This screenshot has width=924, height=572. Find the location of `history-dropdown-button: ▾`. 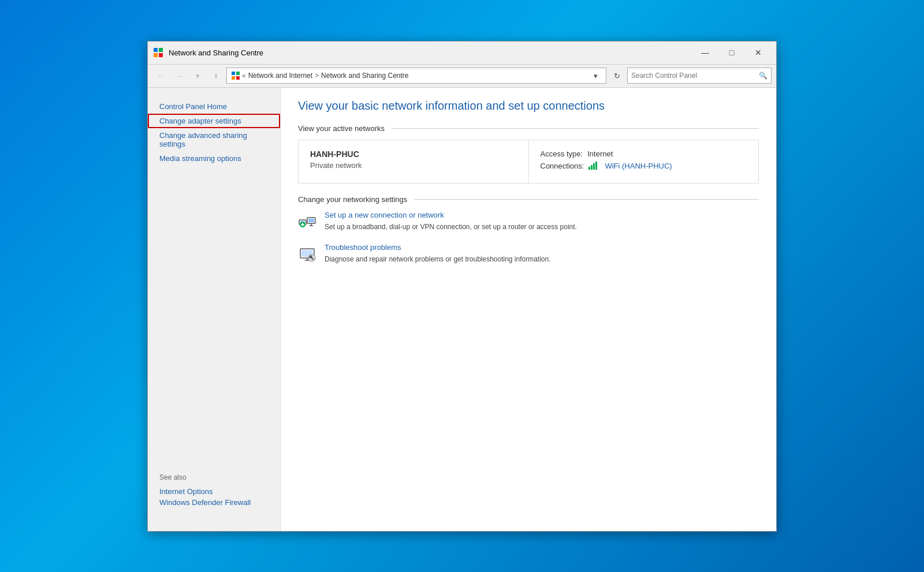

history-dropdown-button: ▾ is located at coordinates (198, 76).